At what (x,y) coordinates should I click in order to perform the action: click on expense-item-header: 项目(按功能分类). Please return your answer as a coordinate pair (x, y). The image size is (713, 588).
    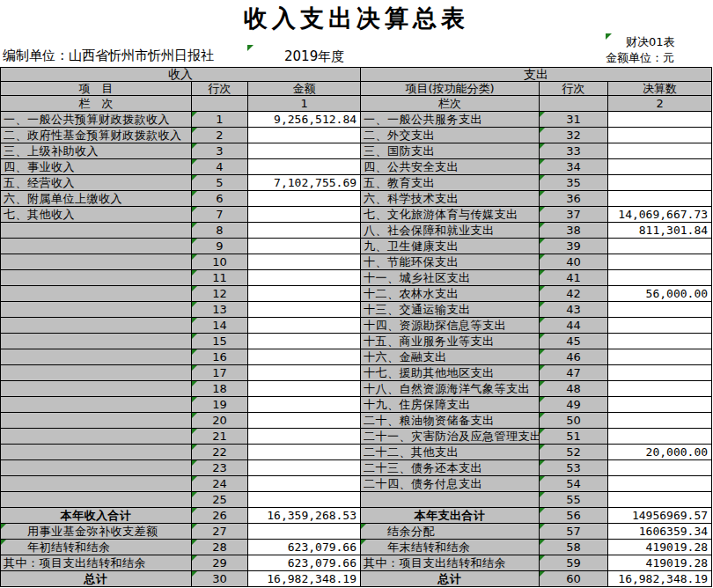
    Looking at the image, I should click on (451, 89).